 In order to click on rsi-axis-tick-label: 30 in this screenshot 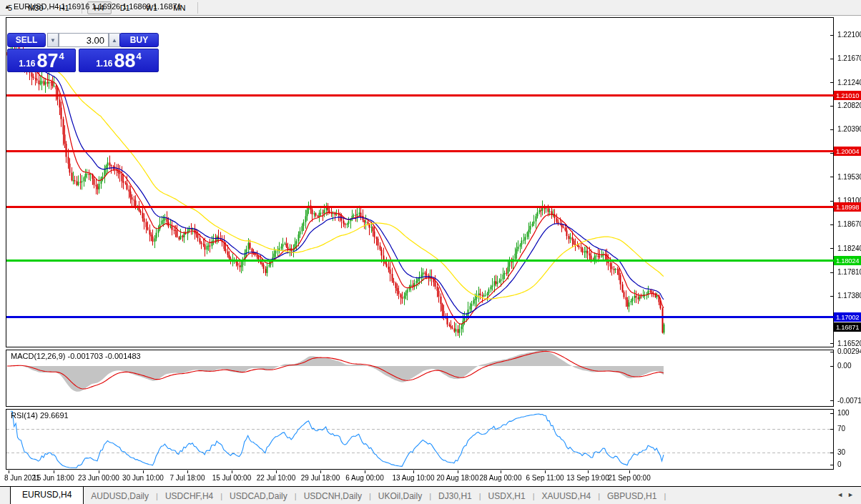, I will do `click(841, 452)`.